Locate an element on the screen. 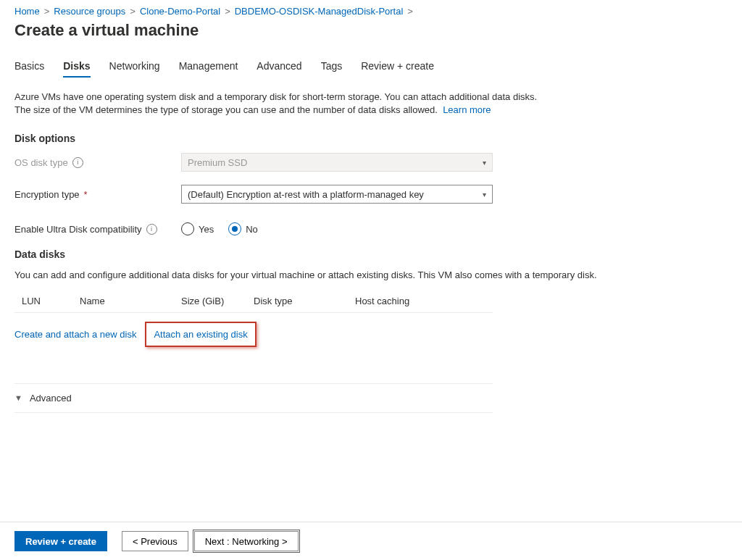  col-type: Disk type is located at coordinates (304, 301).